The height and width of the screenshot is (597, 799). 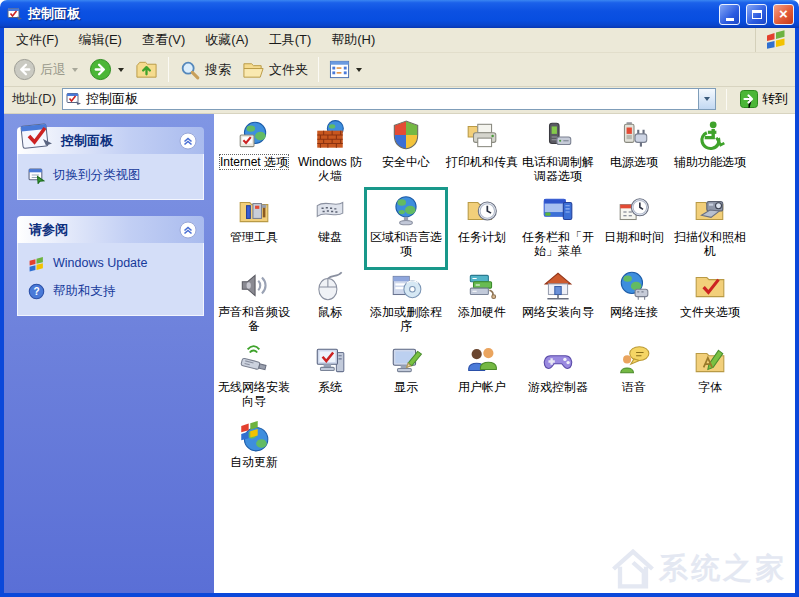 What do you see at coordinates (707, 99) in the screenshot?
I see `chevron-down-icon` at bounding box center [707, 99].